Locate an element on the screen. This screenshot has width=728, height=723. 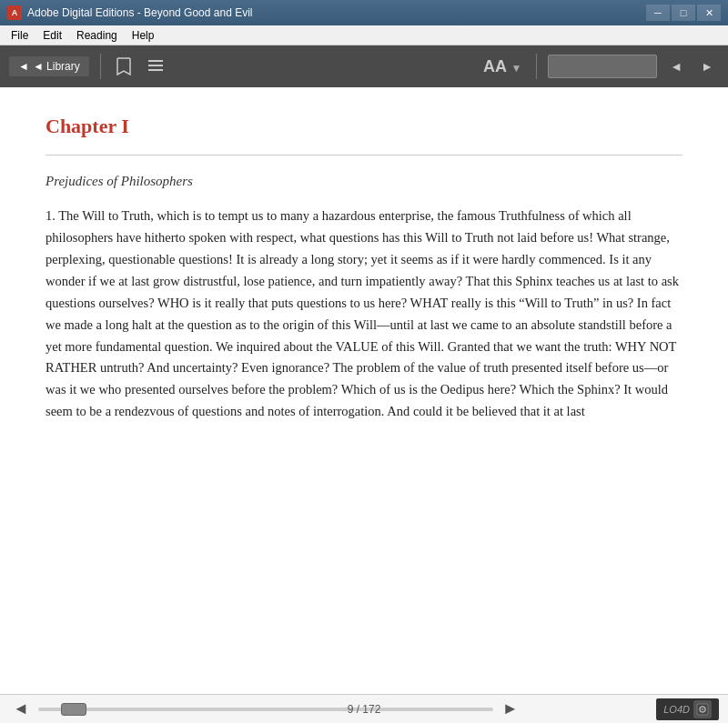
menu-edit: Edit is located at coordinates (53, 35).